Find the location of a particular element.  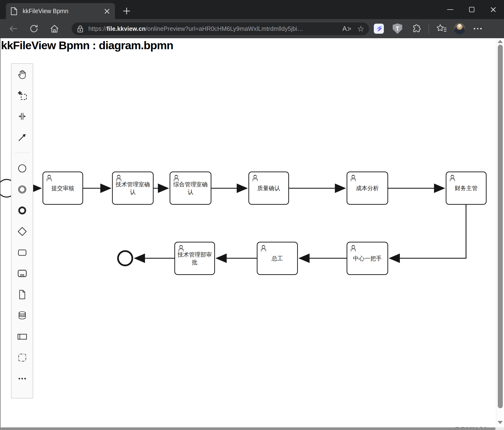

create-gateway is located at coordinates (22, 231).